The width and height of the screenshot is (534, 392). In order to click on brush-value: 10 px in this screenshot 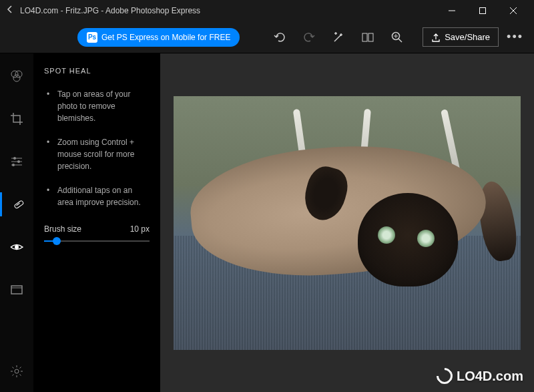, I will do `click(140, 229)`.